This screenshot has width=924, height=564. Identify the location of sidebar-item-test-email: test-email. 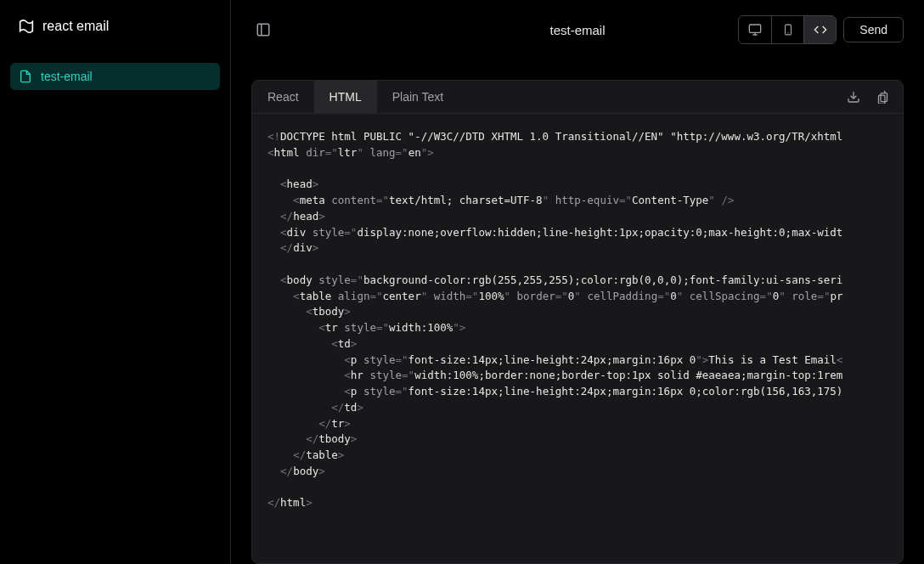
(116, 76).